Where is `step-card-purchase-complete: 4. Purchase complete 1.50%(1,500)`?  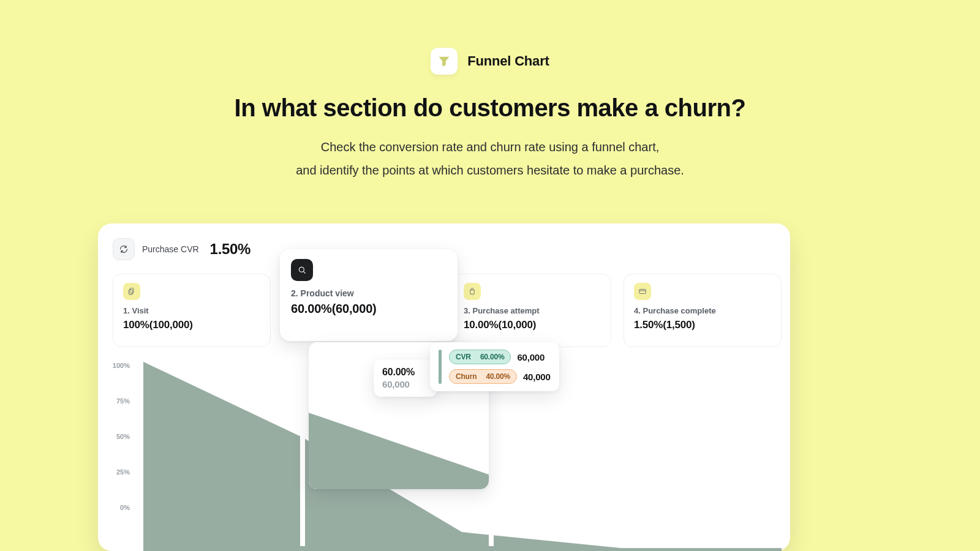
step-card-purchase-complete: 4. Purchase complete 1.50%(1,500) is located at coordinates (703, 310).